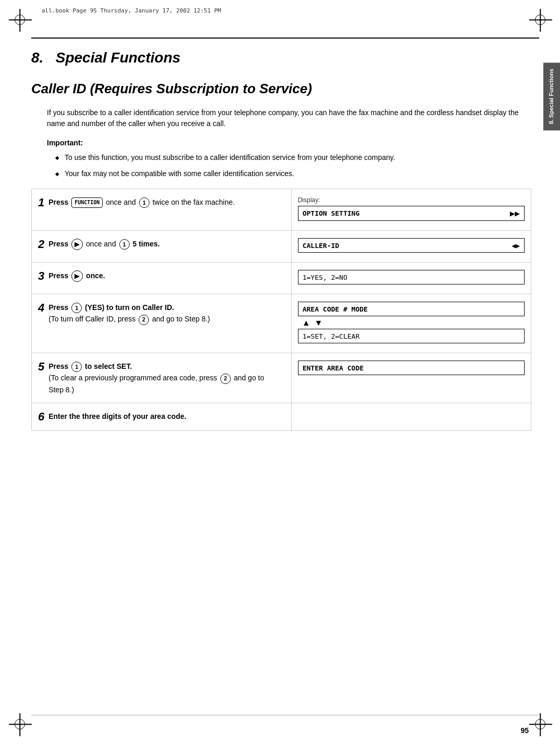 The width and height of the screenshot is (560, 744). I want to click on reg-mark-br, so click(540, 724).